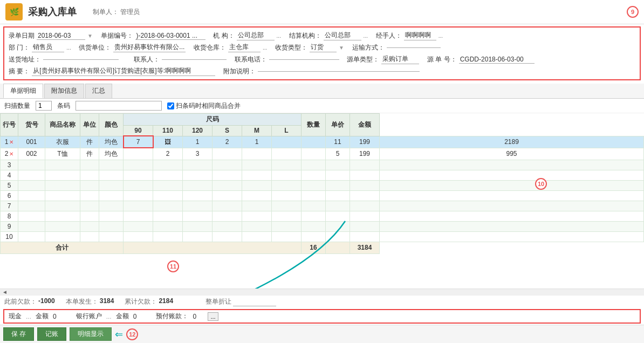 The width and height of the screenshot is (644, 343). What do you see at coordinates (91, 334) in the screenshot?
I see `detail-button: 明细显示` at bounding box center [91, 334].